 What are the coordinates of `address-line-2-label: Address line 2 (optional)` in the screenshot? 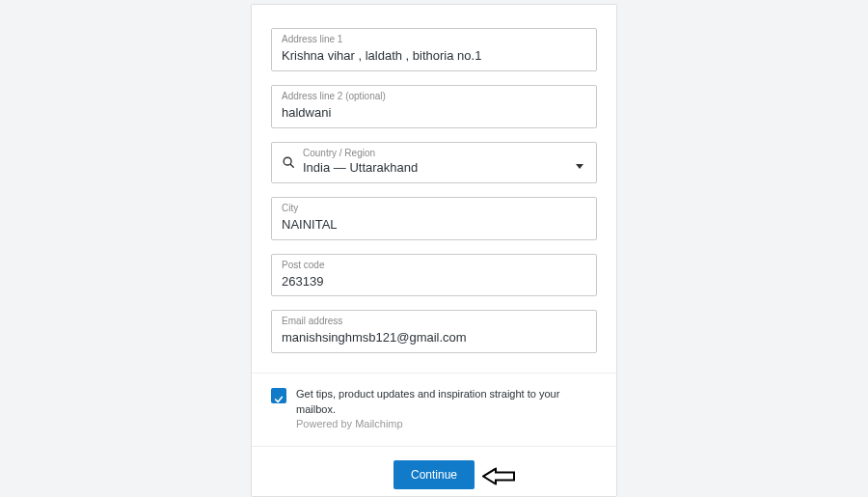 It's located at (434, 97).